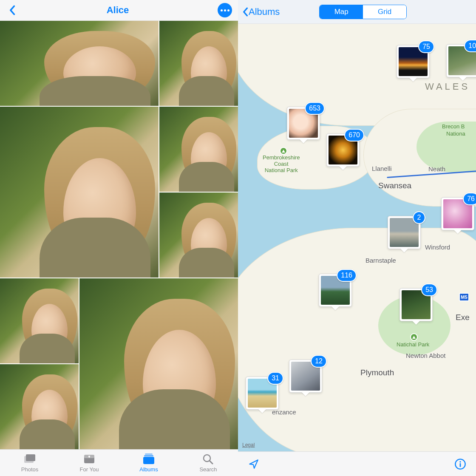 This screenshot has height=476, width=476. I want to click on map-photo-cluster: 75, so click(413, 62).